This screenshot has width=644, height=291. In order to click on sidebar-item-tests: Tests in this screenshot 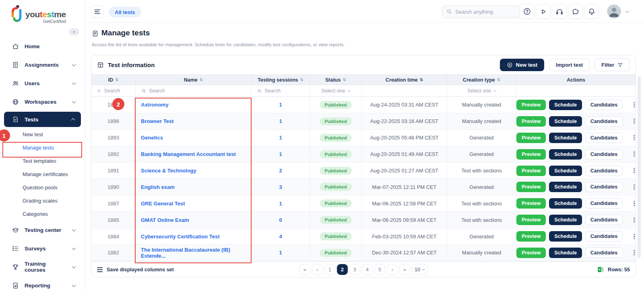, I will do `click(43, 119)`.